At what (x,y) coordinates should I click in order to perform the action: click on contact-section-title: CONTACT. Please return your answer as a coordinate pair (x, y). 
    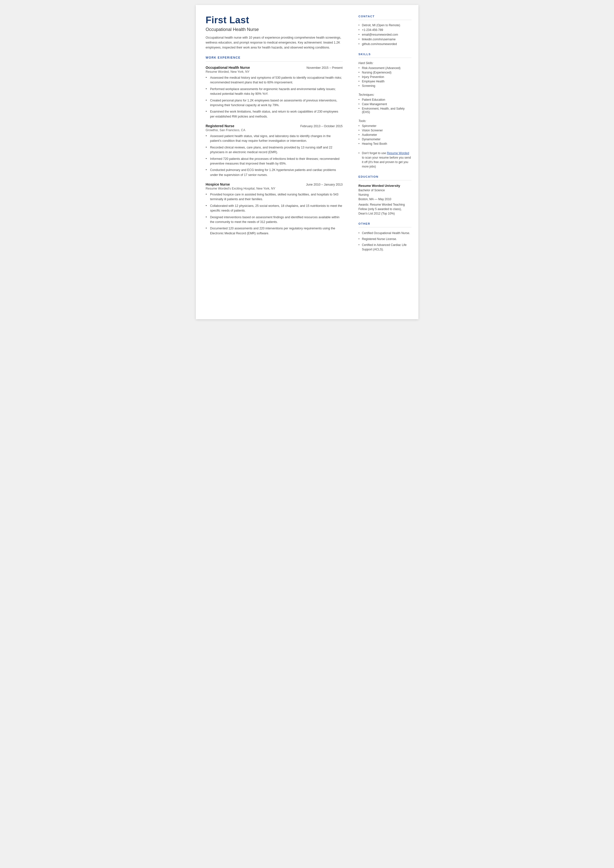
    Looking at the image, I should click on (385, 16).